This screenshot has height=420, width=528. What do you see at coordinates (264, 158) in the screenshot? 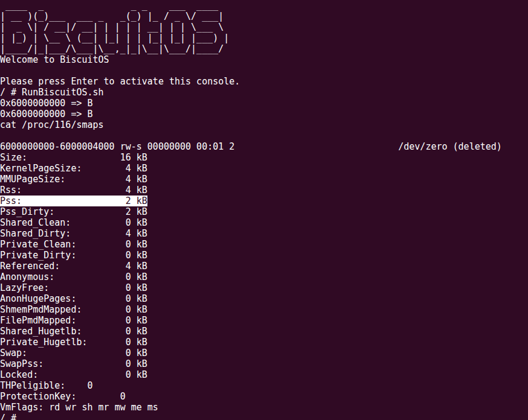
I see `terminal-line: Size: 16 kB` at bounding box center [264, 158].